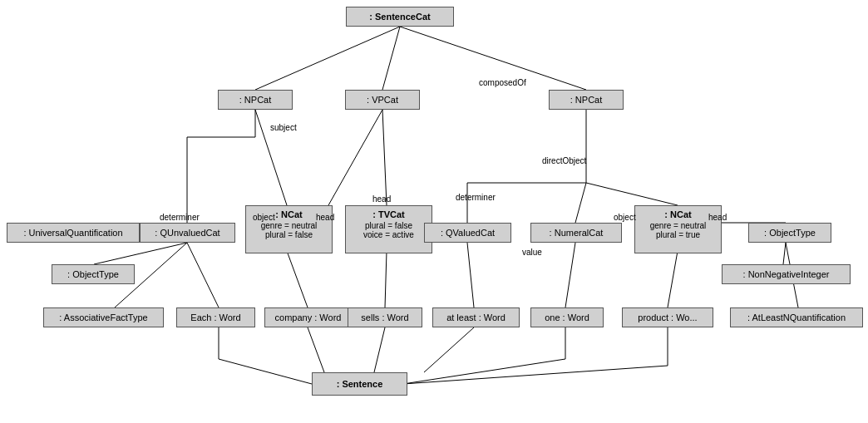  I want to click on node-atleast-word: at least : Word, so click(476, 317).